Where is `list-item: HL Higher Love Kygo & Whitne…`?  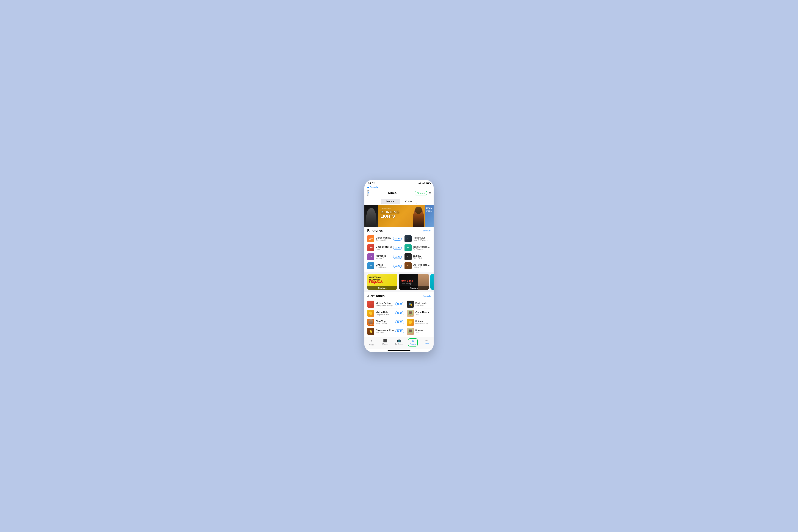
list-item: HL Higher Love Kygo & Whitne… is located at coordinates (418, 239).